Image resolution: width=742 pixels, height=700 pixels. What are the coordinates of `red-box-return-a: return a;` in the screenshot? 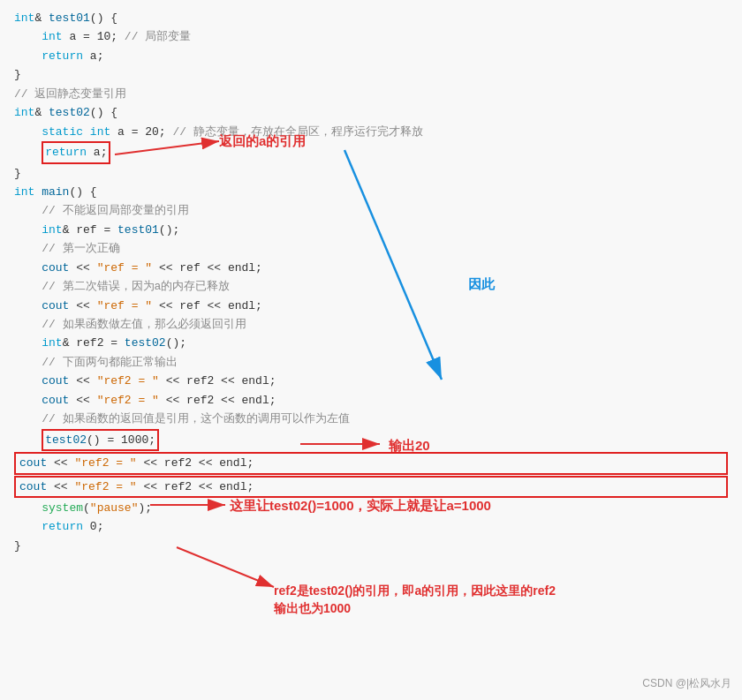 It's located at (76, 152).